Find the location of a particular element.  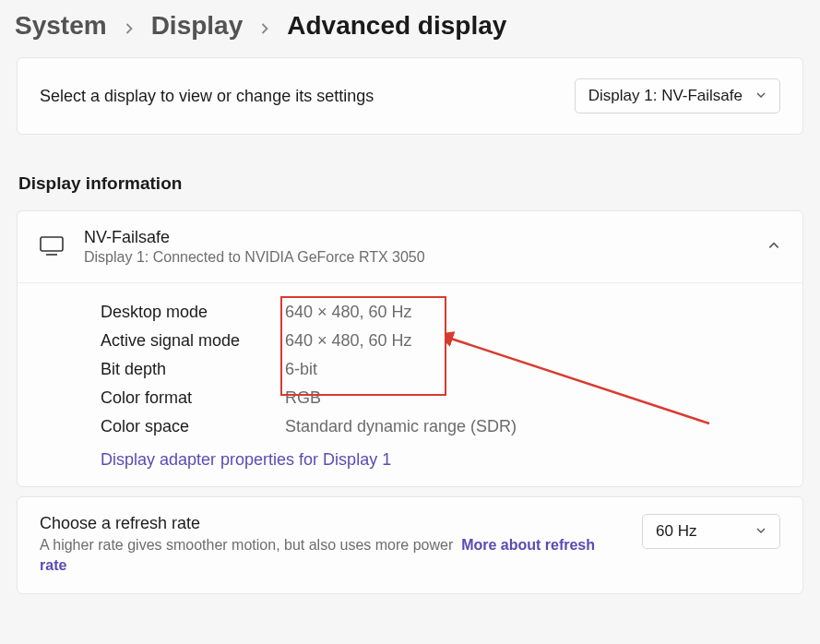

annotation-box is located at coordinates (363, 346).